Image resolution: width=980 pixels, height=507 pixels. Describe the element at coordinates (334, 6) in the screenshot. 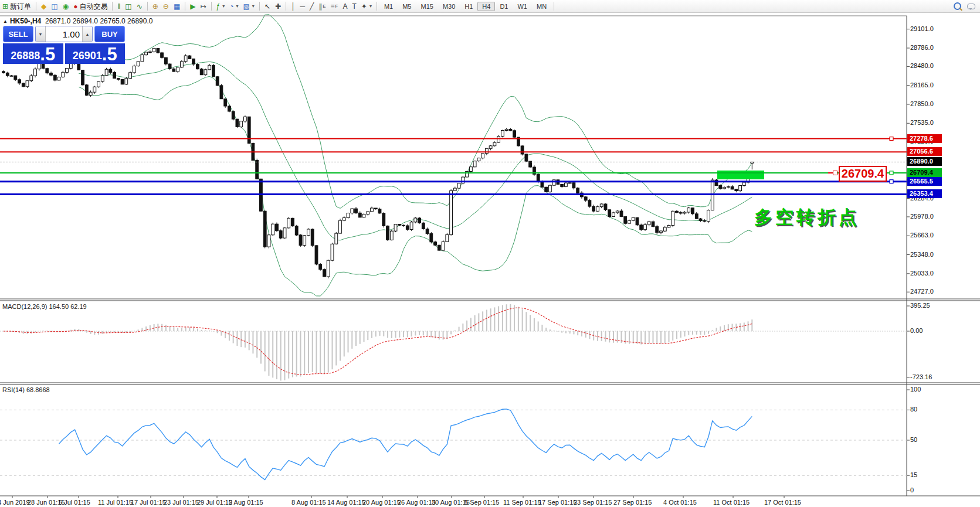

I see `fibonacci-tool: ≡F` at that location.